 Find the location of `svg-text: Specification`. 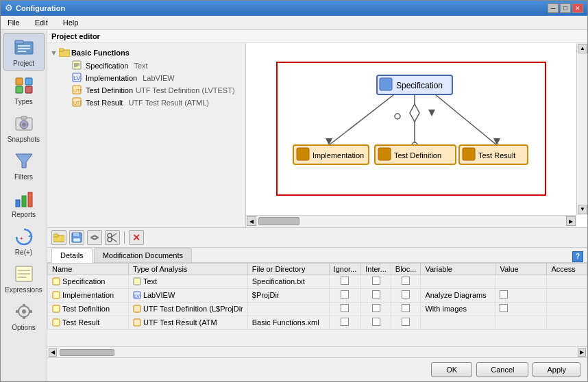

svg-text: Specification is located at coordinates (419, 86).